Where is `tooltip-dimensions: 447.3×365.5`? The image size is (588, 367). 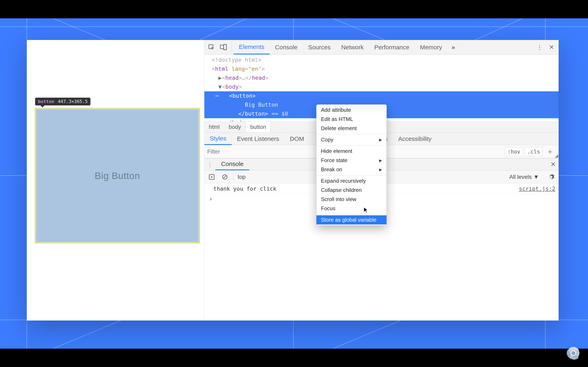 tooltip-dimensions: 447.3×365.5 is located at coordinates (73, 101).